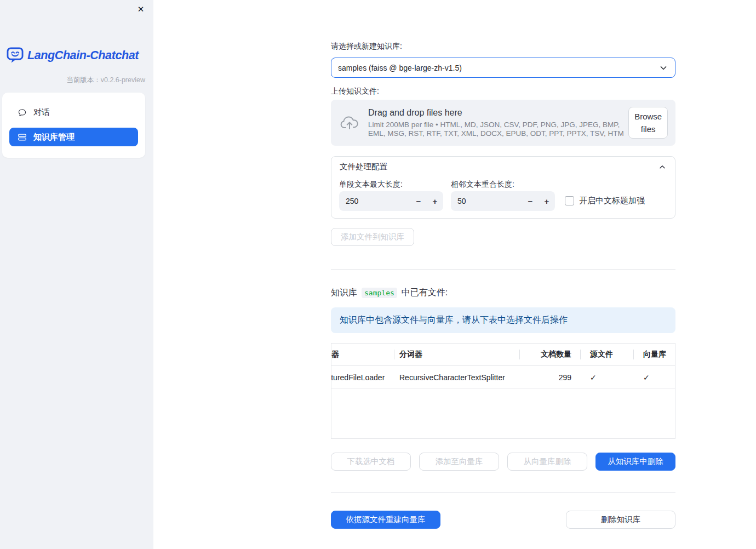  I want to click on kb-files-heading: 知识库 samples 中已有文件:, so click(389, 293).